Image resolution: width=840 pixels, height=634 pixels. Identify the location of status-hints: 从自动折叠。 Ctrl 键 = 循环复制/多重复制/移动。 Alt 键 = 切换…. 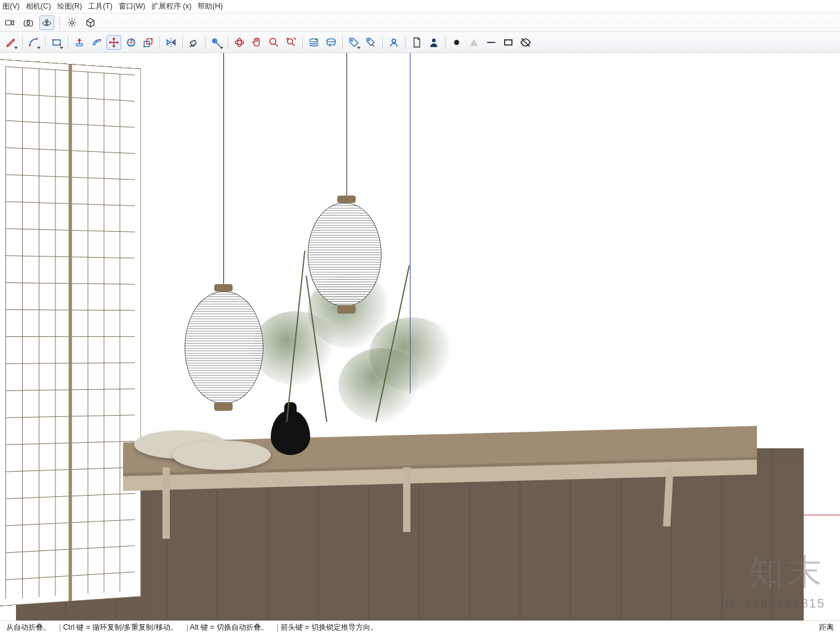
(192, 627).